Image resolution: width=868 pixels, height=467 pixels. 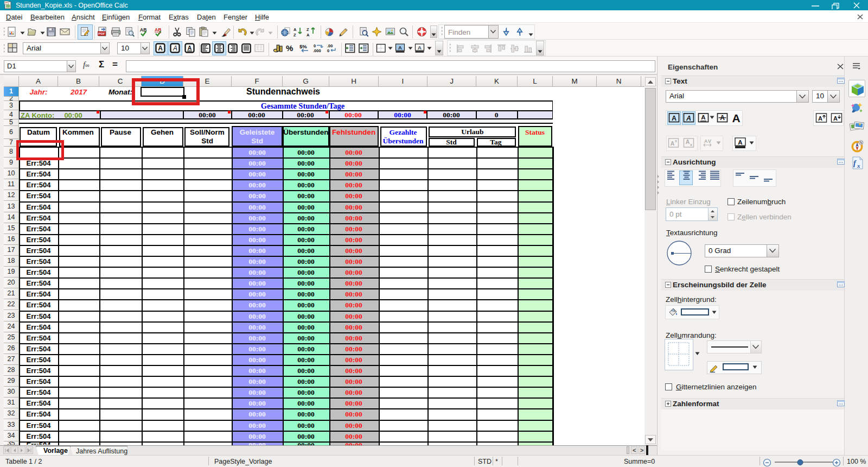 I want to click on svg-text: V, so click(x=710, y=141).